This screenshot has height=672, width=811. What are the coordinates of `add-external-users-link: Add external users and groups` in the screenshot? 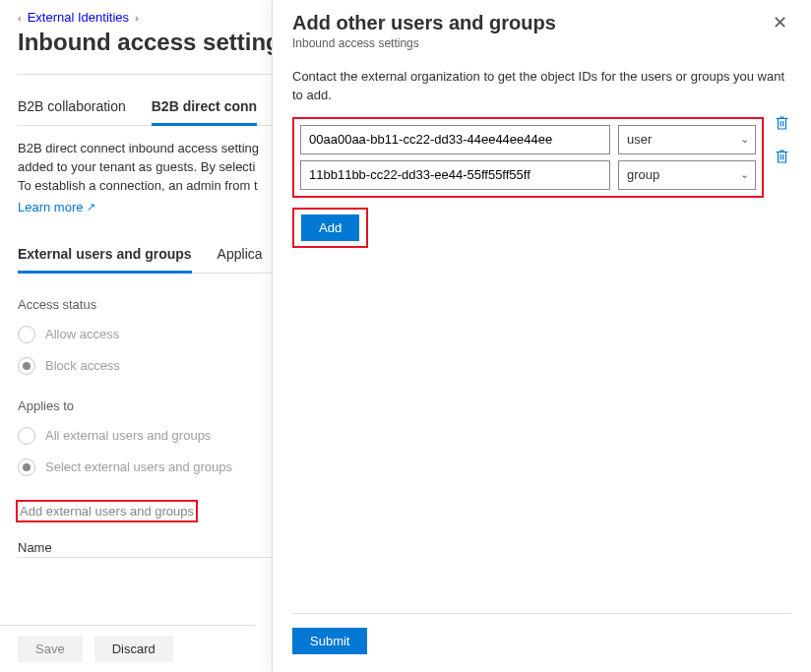 It's located at (106, 512).